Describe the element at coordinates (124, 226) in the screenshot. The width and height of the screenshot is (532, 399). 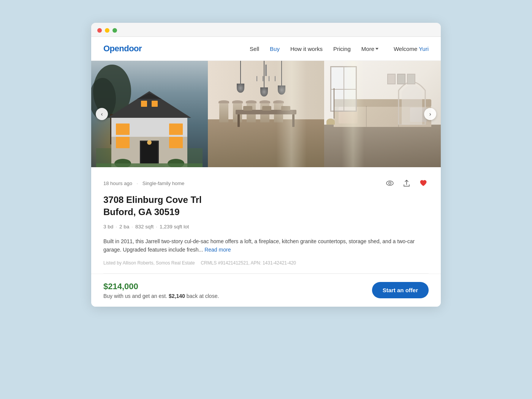
I see `baths-spec: 2 ba` at that location.